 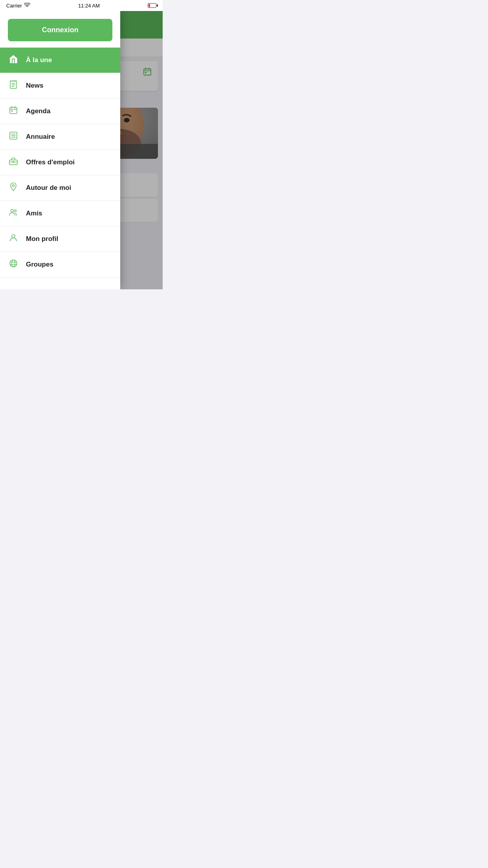 What do you see at coordinates (60, 168) in the screenshot?
I see `nav-list: À la une News` at bounding box center [60, 168].